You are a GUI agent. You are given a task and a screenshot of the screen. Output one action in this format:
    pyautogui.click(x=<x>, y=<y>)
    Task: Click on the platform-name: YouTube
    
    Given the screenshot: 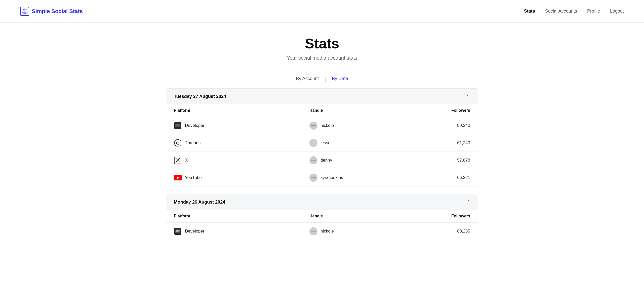 What is the action you would take?
    pyautogui.click(x=193, y=178)
    